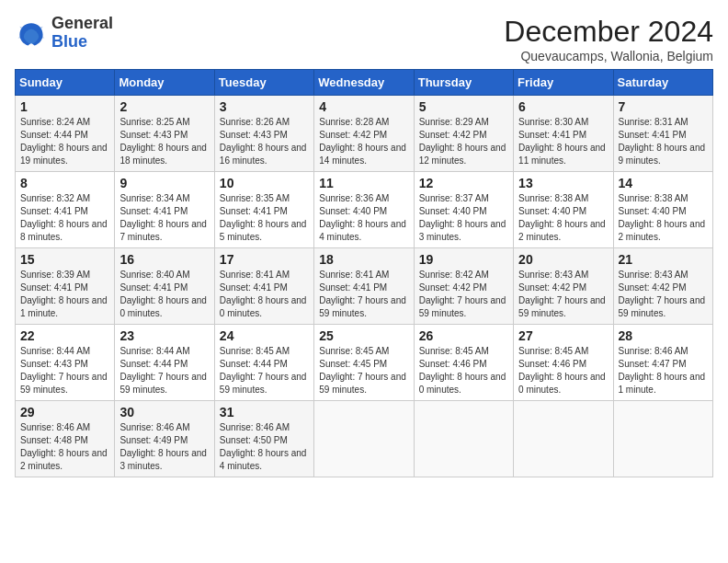  I want to click on day-number: 16, so click(164, 259).